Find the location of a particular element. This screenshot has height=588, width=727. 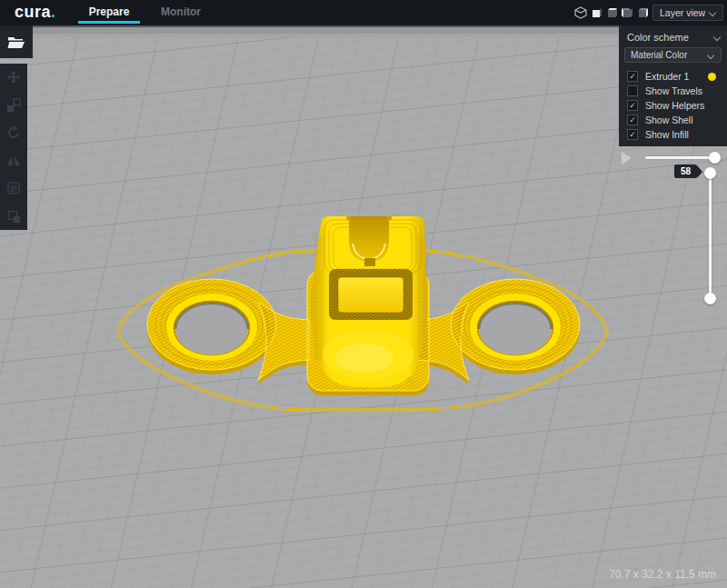

per-model-settings-button is located at coordinates (14, 188).